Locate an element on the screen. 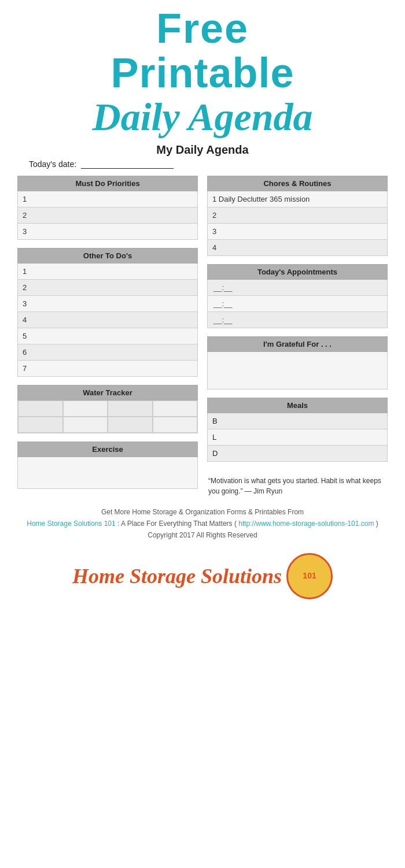 The height and width of the screenshot is (868, 405). must-do-row-2: 2 is located at coordinates (108, 216).